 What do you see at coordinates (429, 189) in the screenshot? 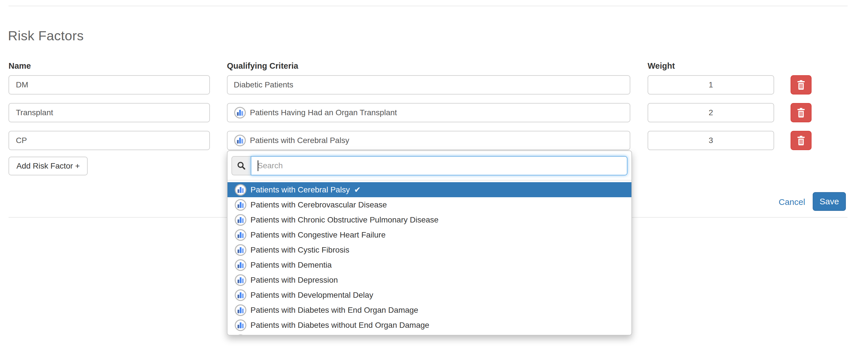
I see `dropdown-item-selected: Patients with Cerebral Palsy✔` at bounding box center [429, 189].